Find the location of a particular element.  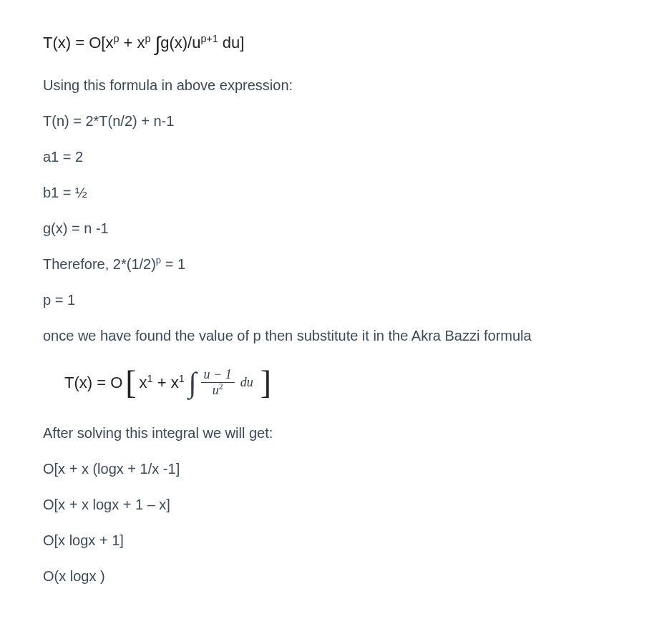

fraction: u − 1 u2 is located at coordinates (218, 383).